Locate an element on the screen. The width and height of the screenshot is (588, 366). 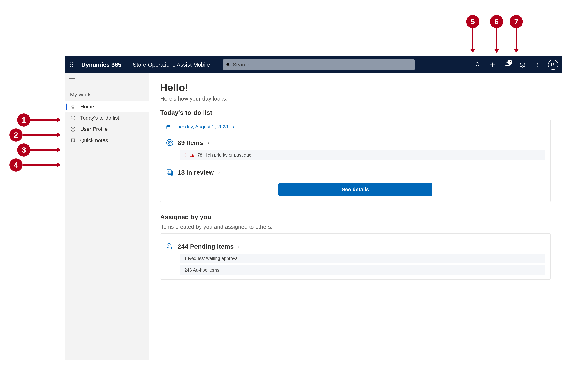
annotation-bubble-6: 6 is located at coordinates (497, 22).